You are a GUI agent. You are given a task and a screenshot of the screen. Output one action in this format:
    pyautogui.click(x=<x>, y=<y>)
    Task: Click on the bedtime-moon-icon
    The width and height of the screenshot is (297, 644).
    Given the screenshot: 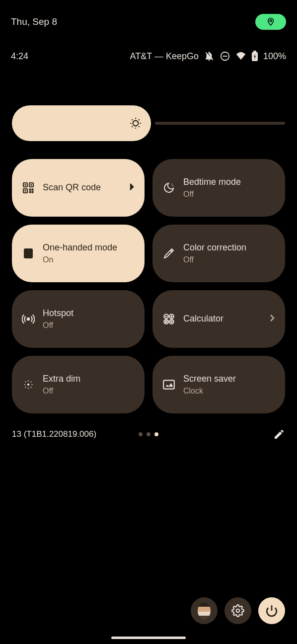 What is the action you would take?
    pyautogui.click(x=169, y=188)
    